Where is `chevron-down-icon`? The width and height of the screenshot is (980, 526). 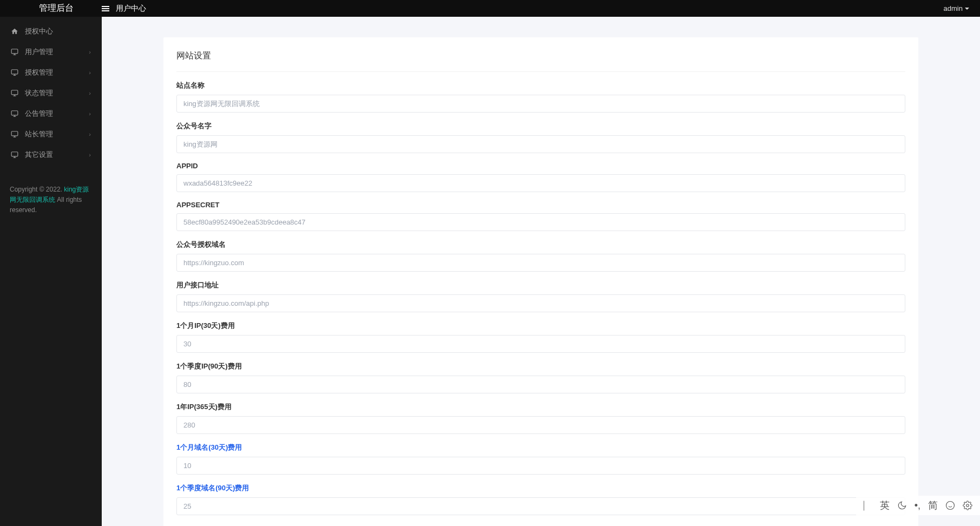 chevron-down-icon is located at coordinates (967, 9).